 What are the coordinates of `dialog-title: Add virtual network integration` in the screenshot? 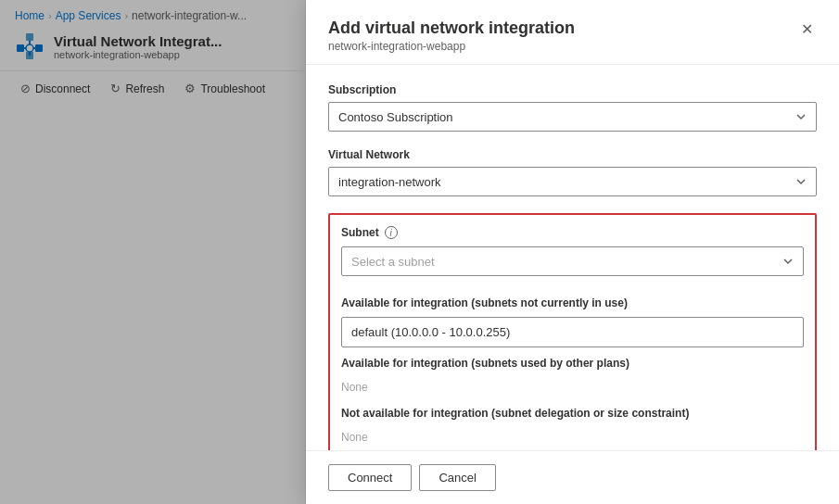 It's located at (451, 28).